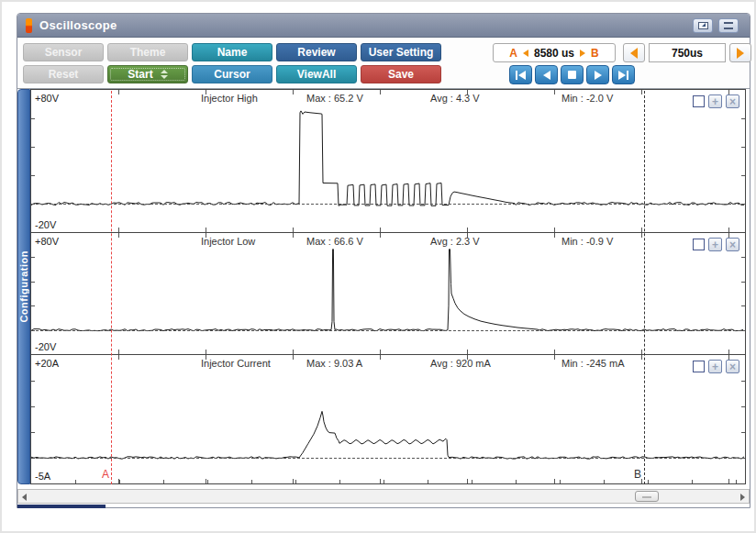 This screenshot has width=756, height=533. What do you see at coordinates (317, 74) in the screenshot?
I see `viewall-button: ViewAll` at bounding box center [317, 74].